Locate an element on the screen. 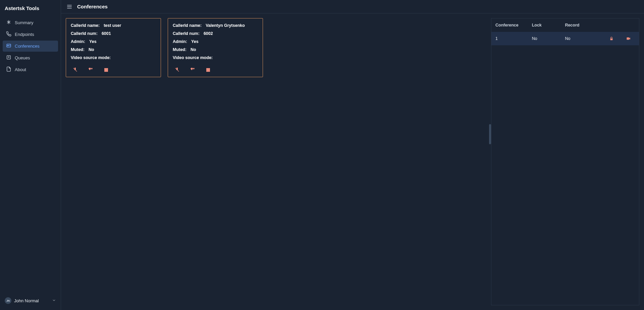 The height and width of the screenshot is (310, 644). col-conference: Conference is located at coordinates (514, 25).